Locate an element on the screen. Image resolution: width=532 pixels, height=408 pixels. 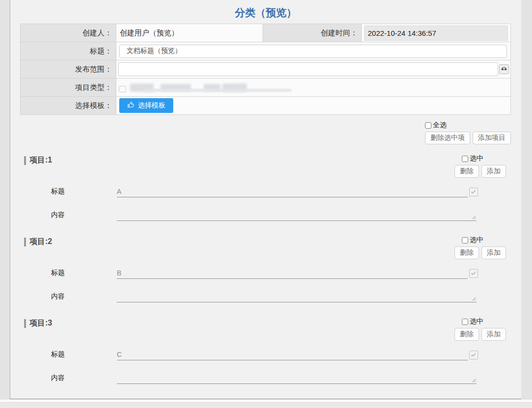
select-all-checkbox is located at coordinates (428, 126).